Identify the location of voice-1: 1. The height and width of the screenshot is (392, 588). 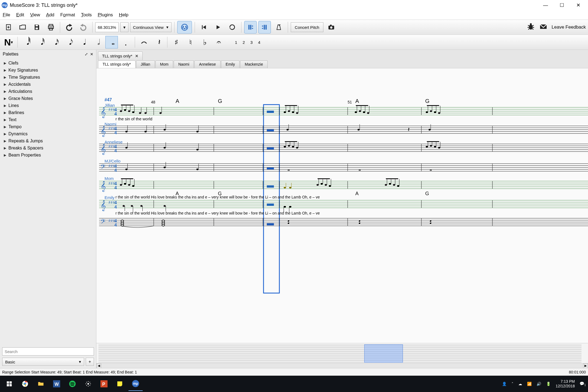
(236, 42).